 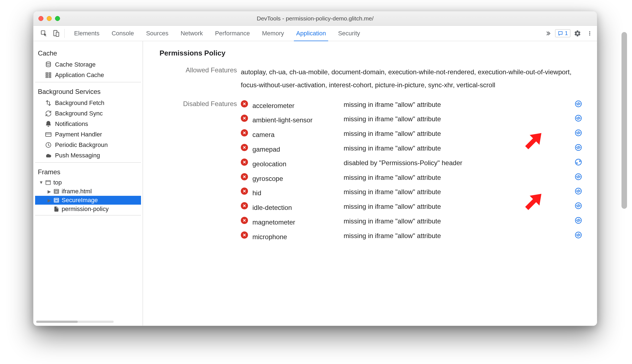 What do you see at coordinates (41, 19) in the screenshot?
I see `close-window-button` at bounding box center [41, 19].